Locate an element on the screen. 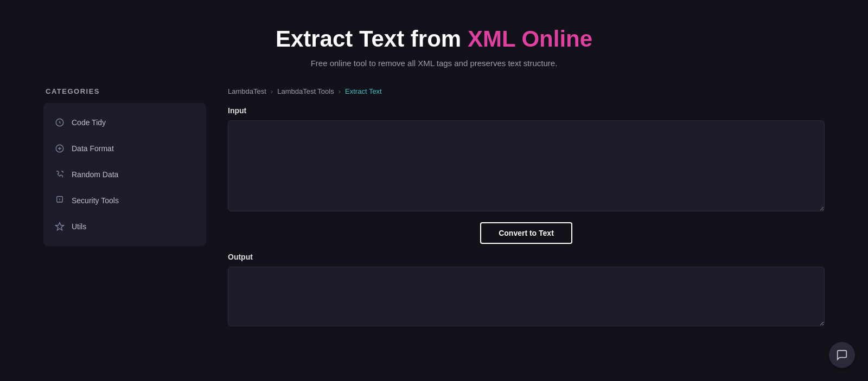 The height and width of the screenshot is (381, 868). breadcrumb: LambdaTest › LambdaTest Tools › Extract … is located at coordinates (526, 91).